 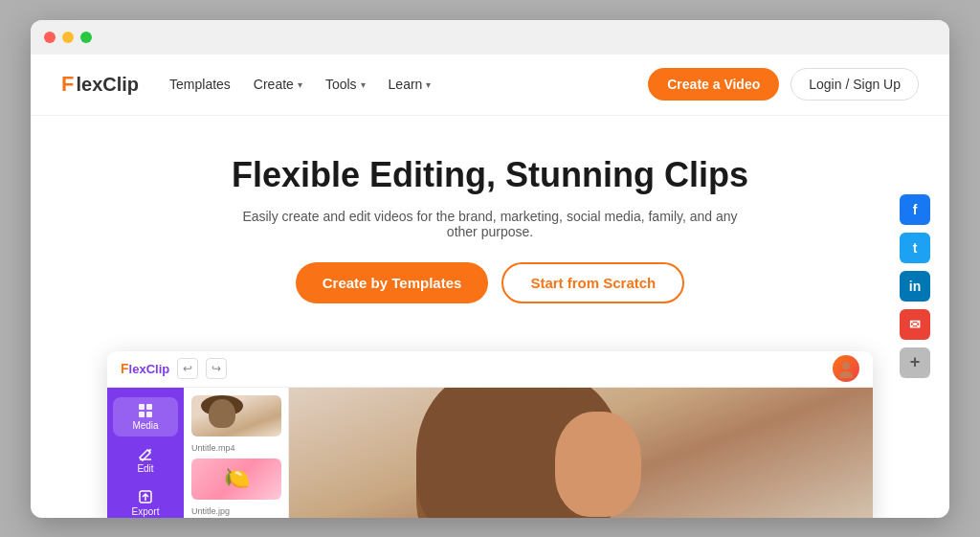 I want to click on social-sidebar: f t in ✉ +, so click(x=915, y=286).